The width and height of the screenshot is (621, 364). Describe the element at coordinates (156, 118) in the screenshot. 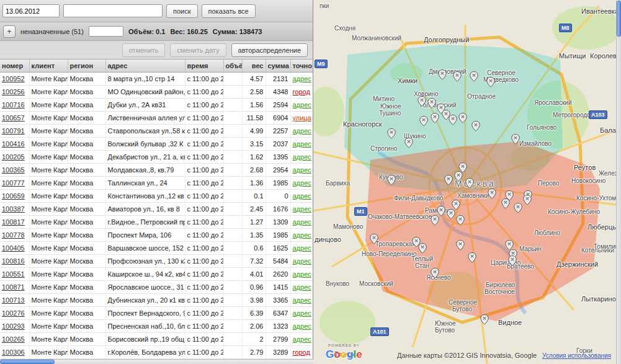

I see `order-row: 100657Монте КарлМоскваЛиственничная алле…` at that location.